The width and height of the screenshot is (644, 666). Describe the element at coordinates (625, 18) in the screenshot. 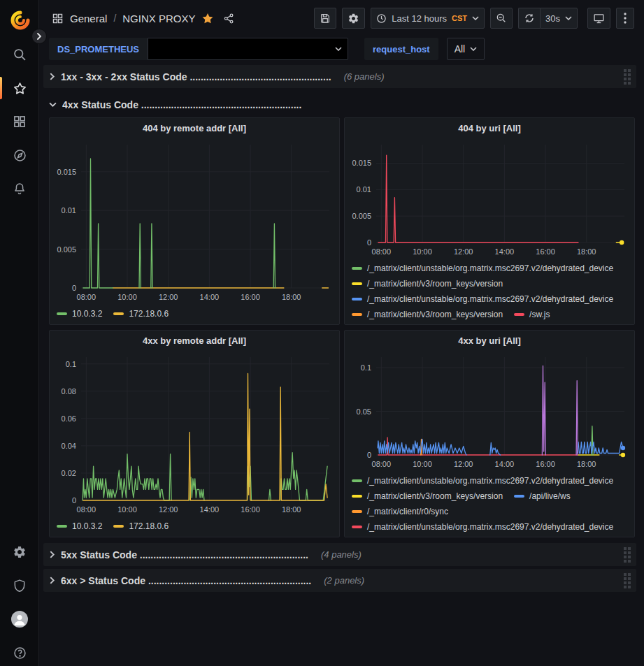

I see `more-options-button` at that location.